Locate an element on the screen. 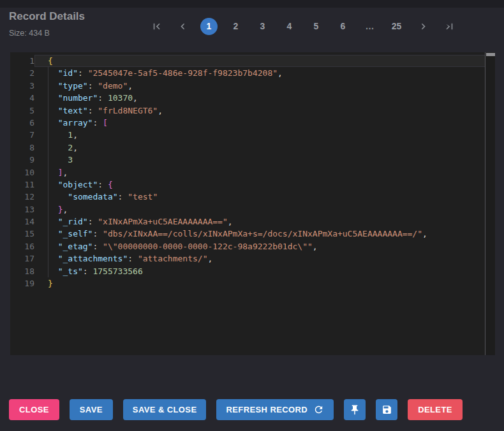  line-number: 6 is located at coordinates (22, 122).